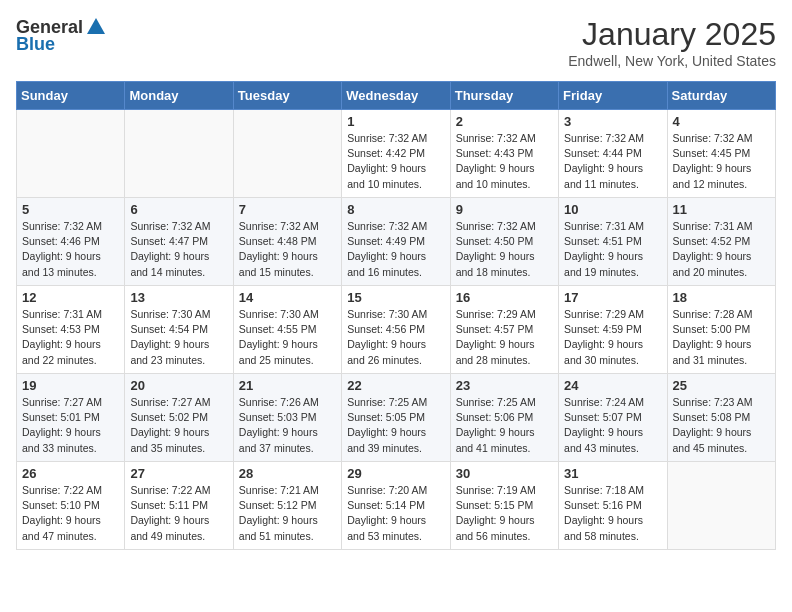 This screenshot has width=792, height=612. What do you see at coordinates (288, 210) in the screenshot?
I see `day-number: 7` at bounding box center [288, 210].